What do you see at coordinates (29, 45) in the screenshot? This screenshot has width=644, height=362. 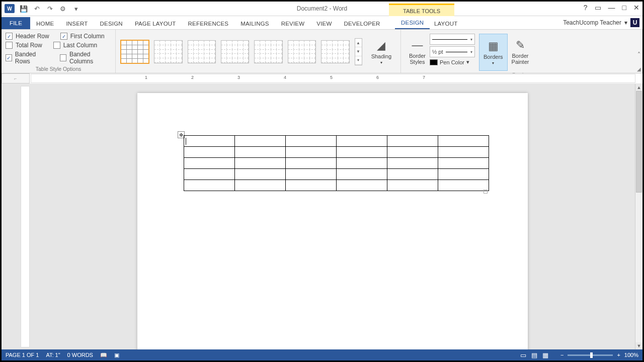 I see `chk-total-row-label: Total Row` at bounding box center [29, 45].